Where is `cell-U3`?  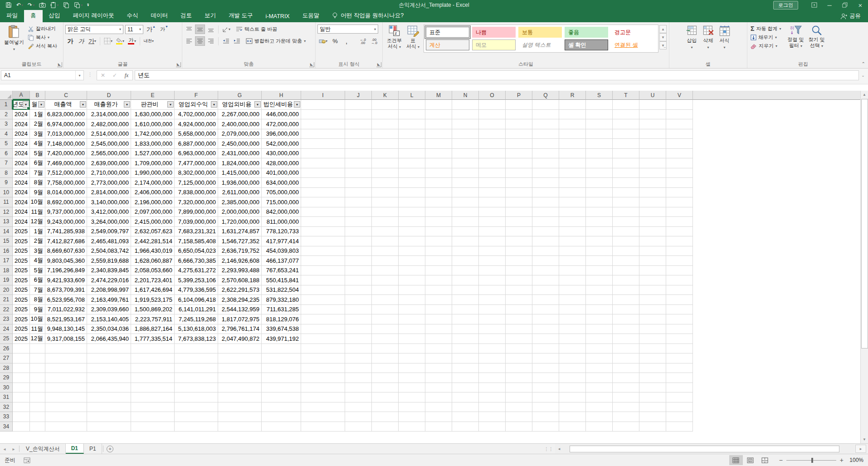
cell-U3 is located at coordinates (653, 124).